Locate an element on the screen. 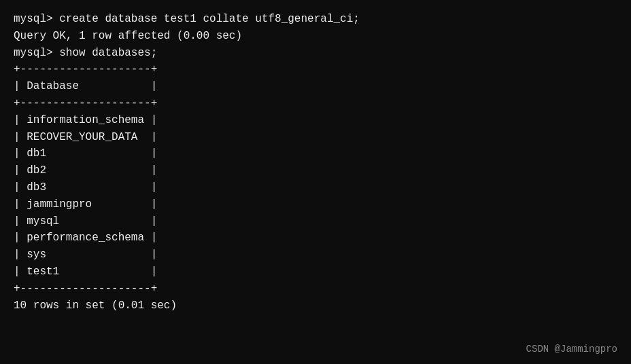  terminal-line: | Database | is located at coordinates (316, 87).